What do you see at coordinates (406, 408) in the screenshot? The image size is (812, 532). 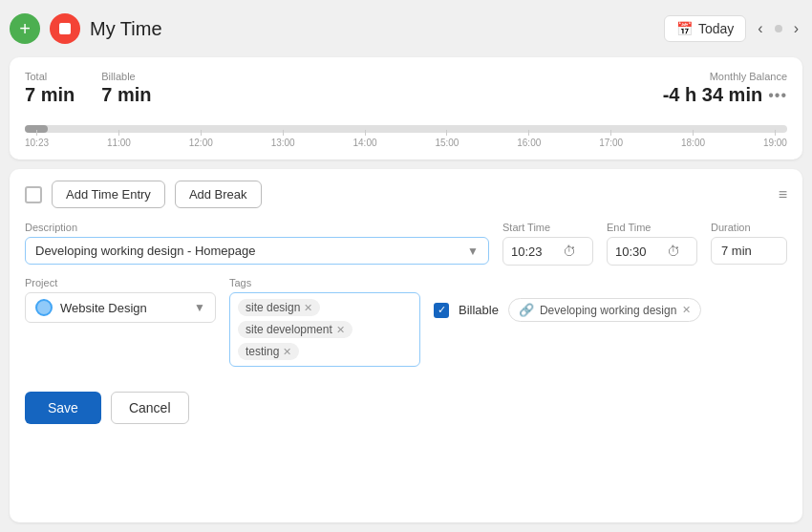 I see `action-row: Save Cancel` at bounding box center [406, 408].